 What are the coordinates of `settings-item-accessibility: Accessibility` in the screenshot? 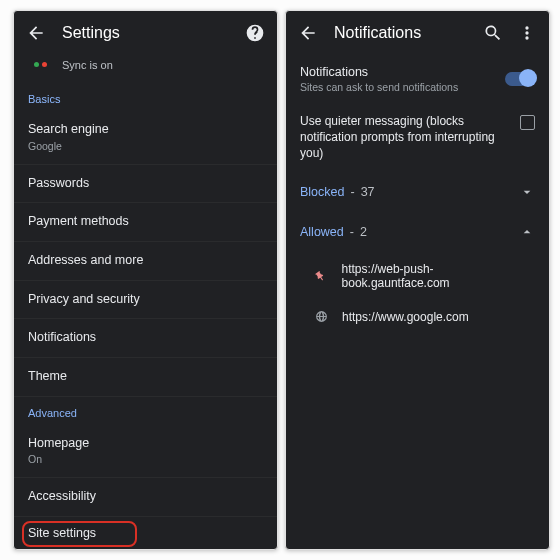 It's located at (146, 498).